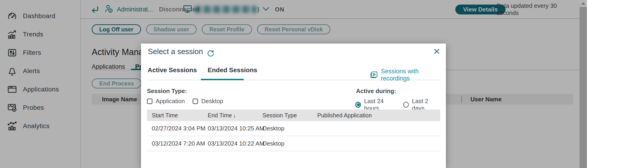  What do you see at coordinates (230, 116) in the screenshot?
I see `column-header-end-time: End Time↓` at bounding box center [230, 116].